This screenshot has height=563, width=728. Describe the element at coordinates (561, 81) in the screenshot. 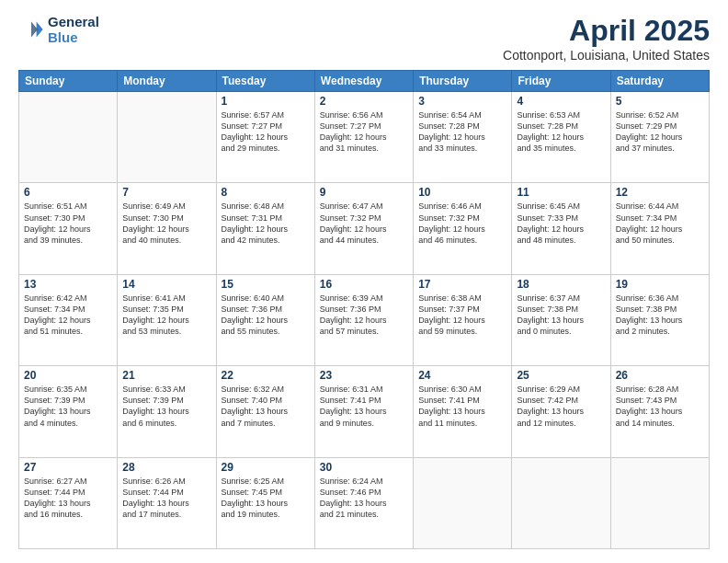

I see `weekday-header-friday: Friday` at that location.